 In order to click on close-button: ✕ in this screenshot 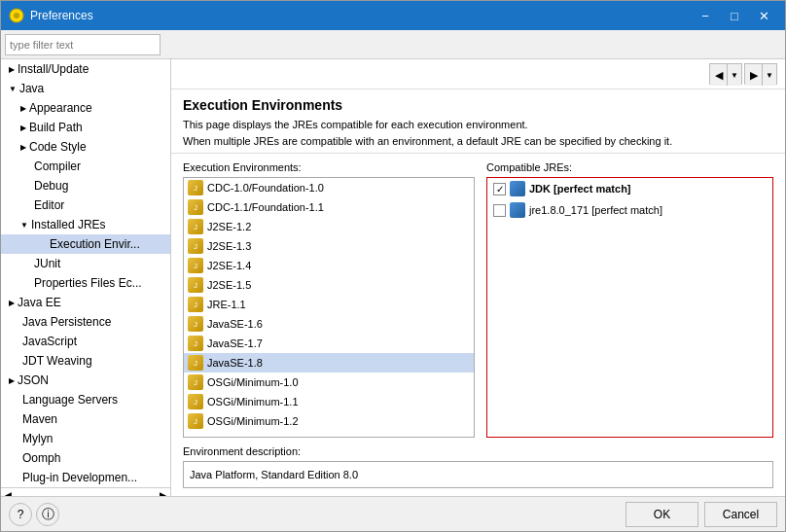, I will do `click(764, 16)`.